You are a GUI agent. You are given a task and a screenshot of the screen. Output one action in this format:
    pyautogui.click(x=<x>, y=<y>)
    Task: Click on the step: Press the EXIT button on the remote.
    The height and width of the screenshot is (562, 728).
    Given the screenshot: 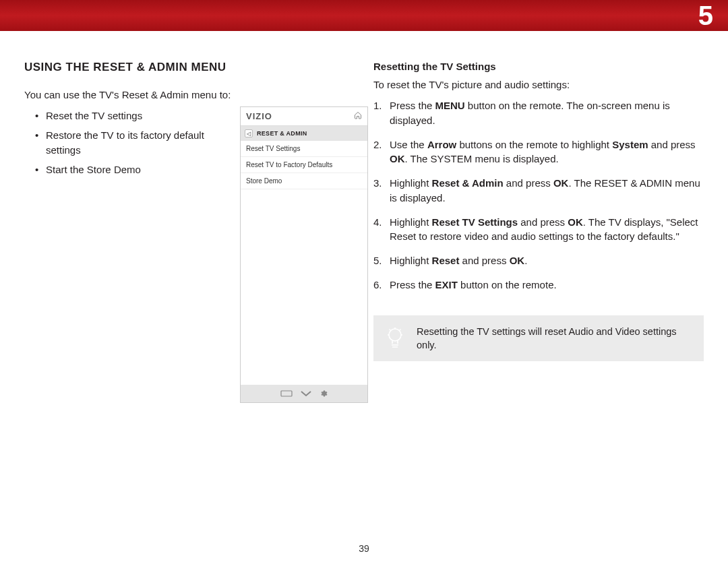 What is the action you would take?
    pyautogui.click(x=547, y=285)
    